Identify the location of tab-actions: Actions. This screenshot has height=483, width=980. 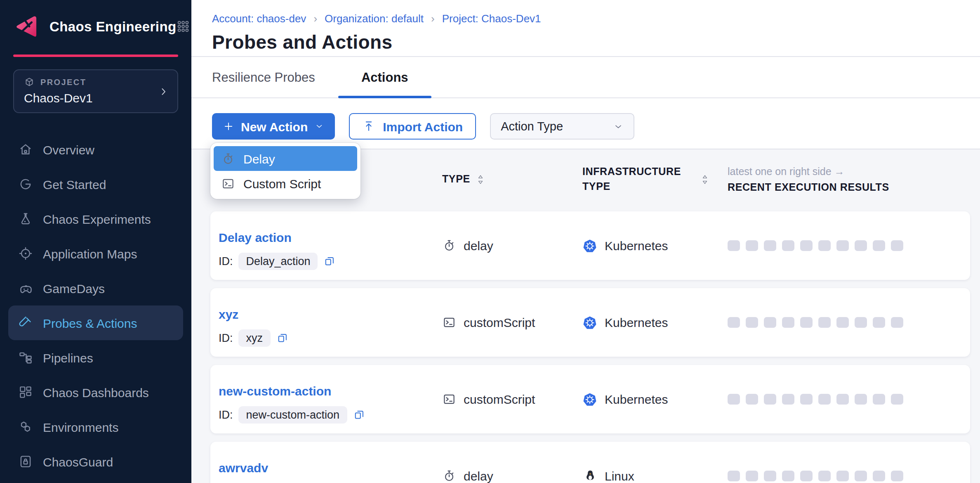
(385, 77).